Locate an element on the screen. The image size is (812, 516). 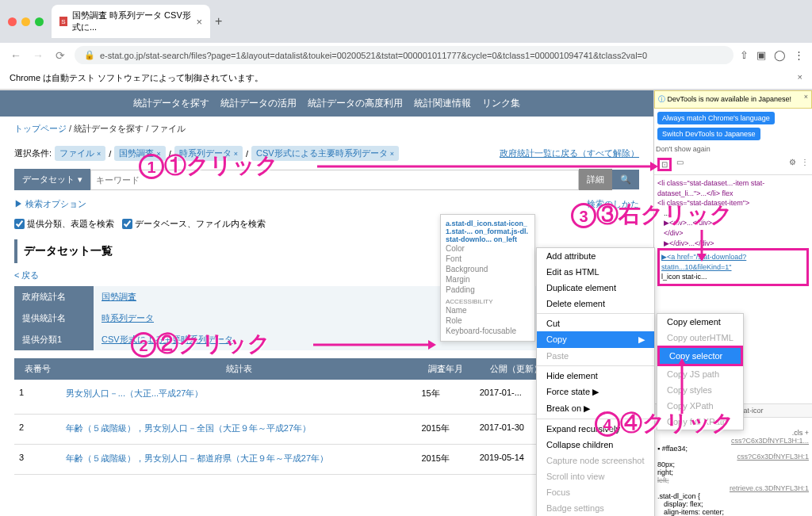
maximize-window is located at coordinates (40, 22).